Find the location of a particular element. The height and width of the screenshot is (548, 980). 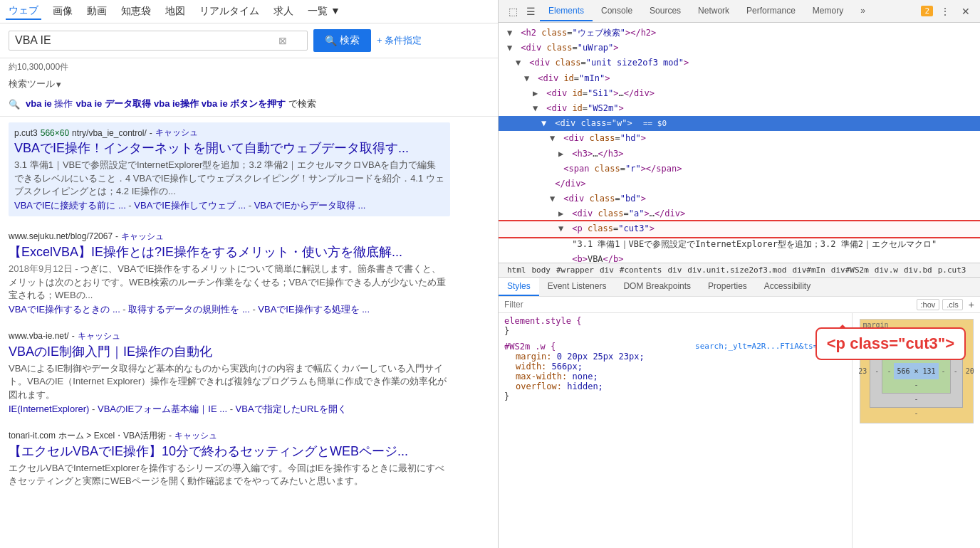

nav-images: 画像 is located at coordinates (63, 11).